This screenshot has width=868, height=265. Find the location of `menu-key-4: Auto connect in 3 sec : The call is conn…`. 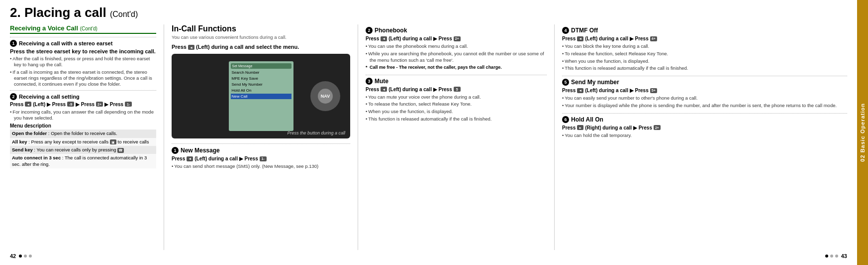

menu-key-4: Auto connect in 3 sec : The call is conn… is located at coordinates (83, 161).